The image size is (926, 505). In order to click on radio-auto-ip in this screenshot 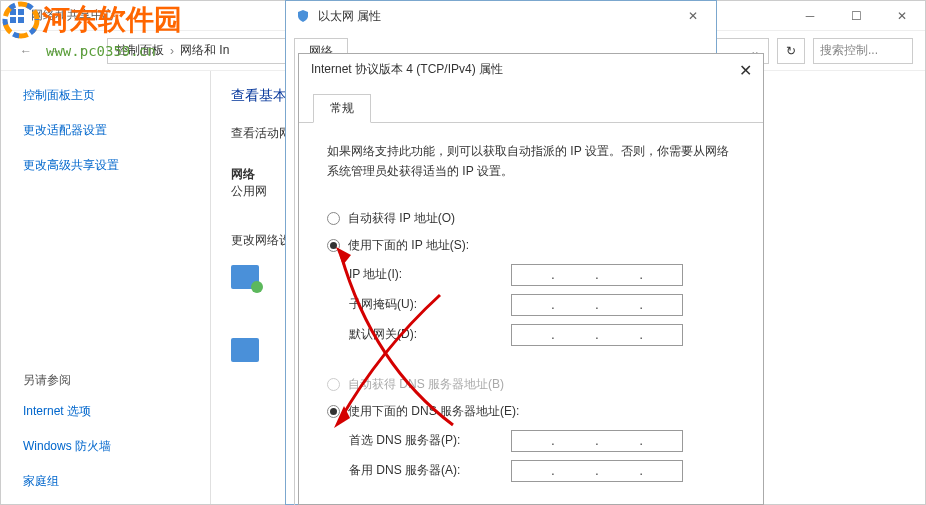, I will do `click(334, 218)`.